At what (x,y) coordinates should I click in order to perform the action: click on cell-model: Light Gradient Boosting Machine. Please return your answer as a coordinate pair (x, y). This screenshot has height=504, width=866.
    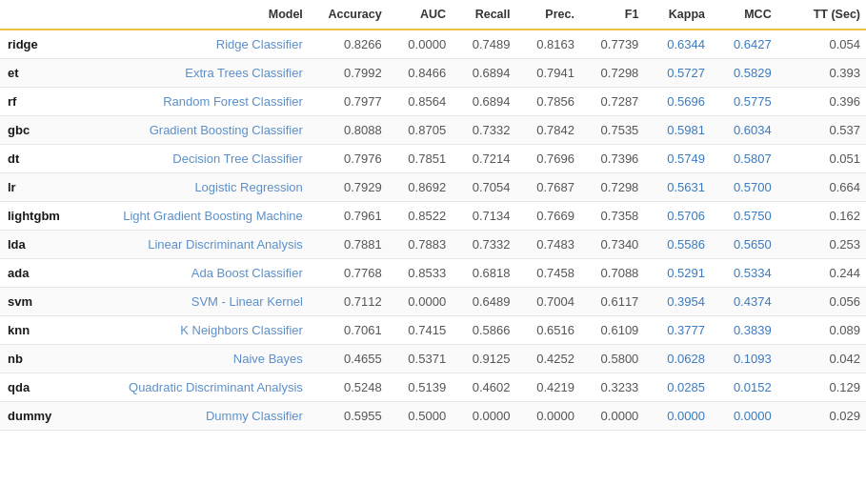
    Looking at the image, I should click on (192, 216).